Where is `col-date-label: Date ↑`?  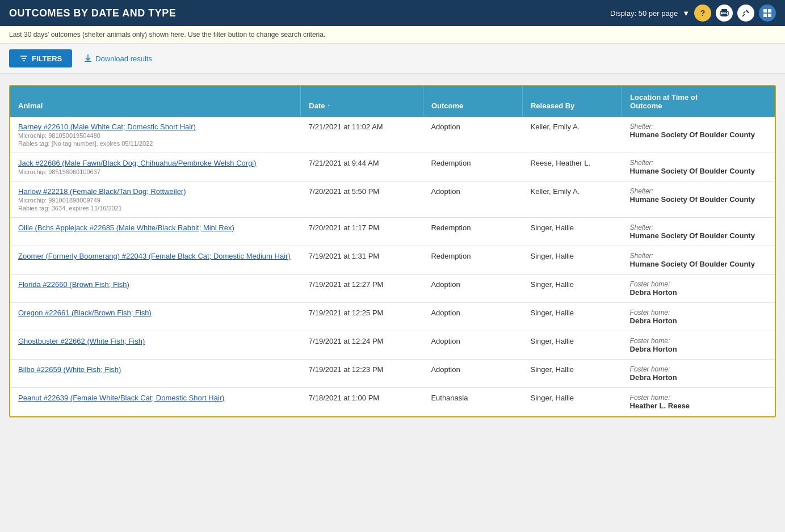
col-date-label: Date ↑ is located at coordinates (320, 105).